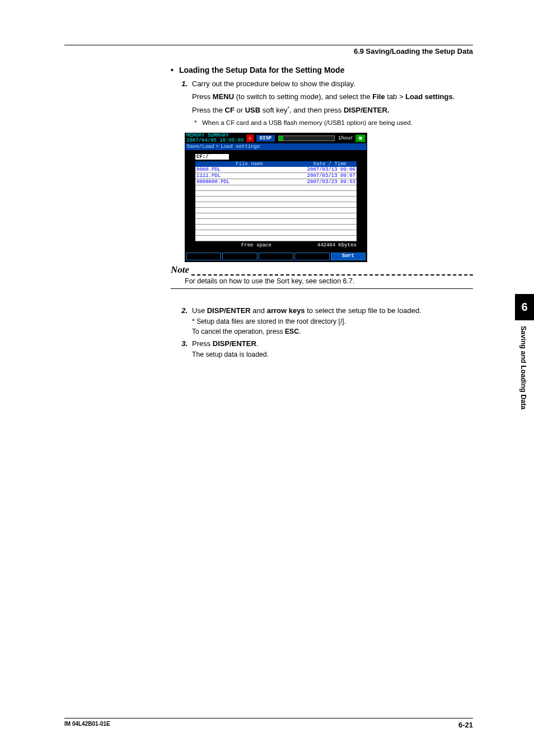  I want to click on file-table: File name Date / Time 0000.PDL2007/03/13…, so click(276, 202).